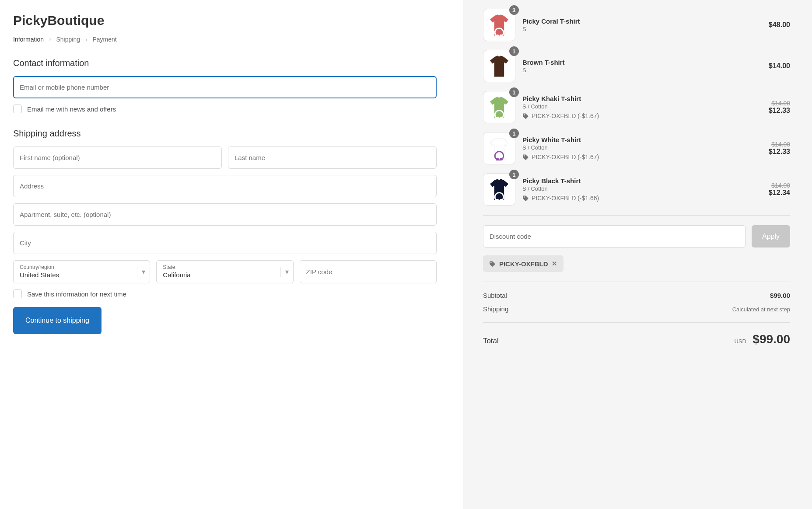 The image size is (812, 509). I want to click on state-value: California, so click(225, 275).